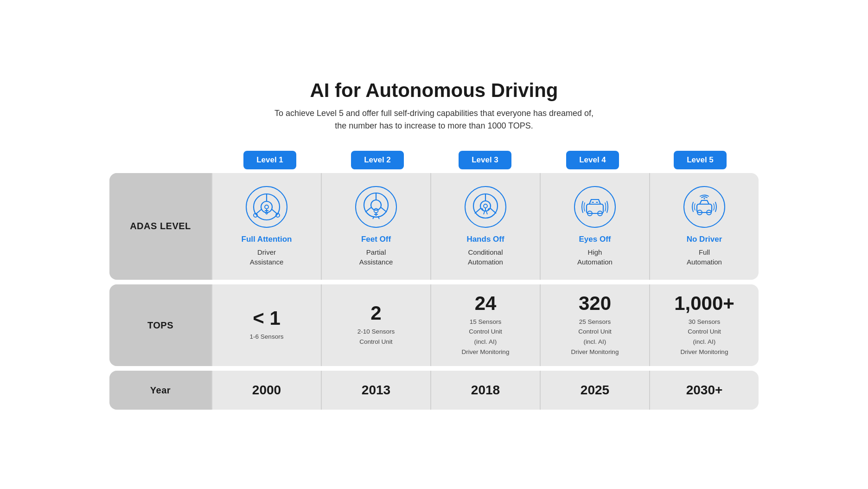  I want to click on year-cell-1: 2000, so click(266, 390).